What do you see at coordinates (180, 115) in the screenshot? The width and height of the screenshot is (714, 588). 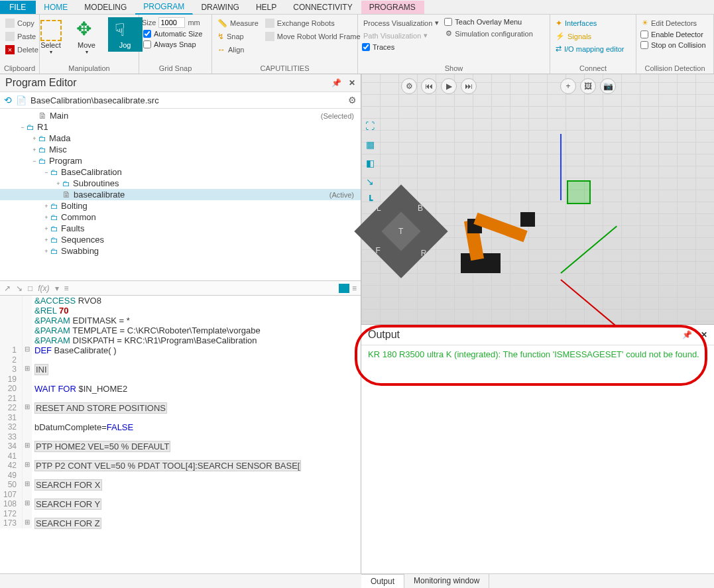 I see `tree-node: 🗎Main(Selected)` at bounding box center [180, 115].